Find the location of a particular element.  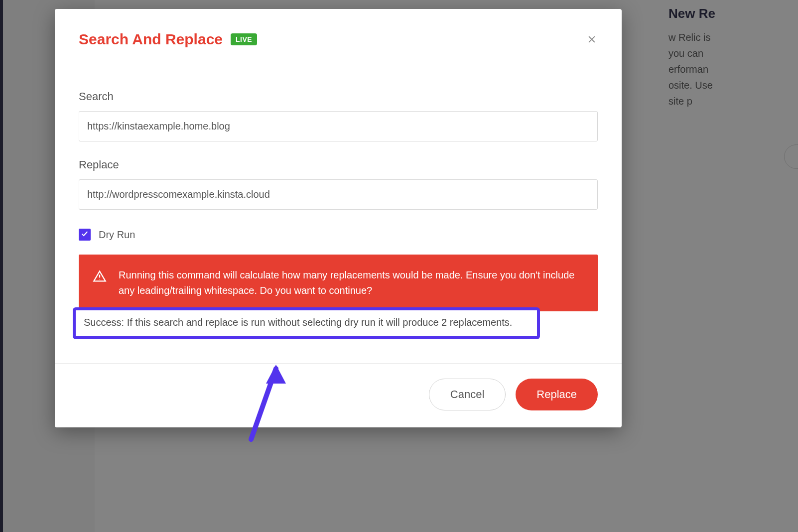

modal-header: Search And Replace LIVE is located at coordinates (338, 38).